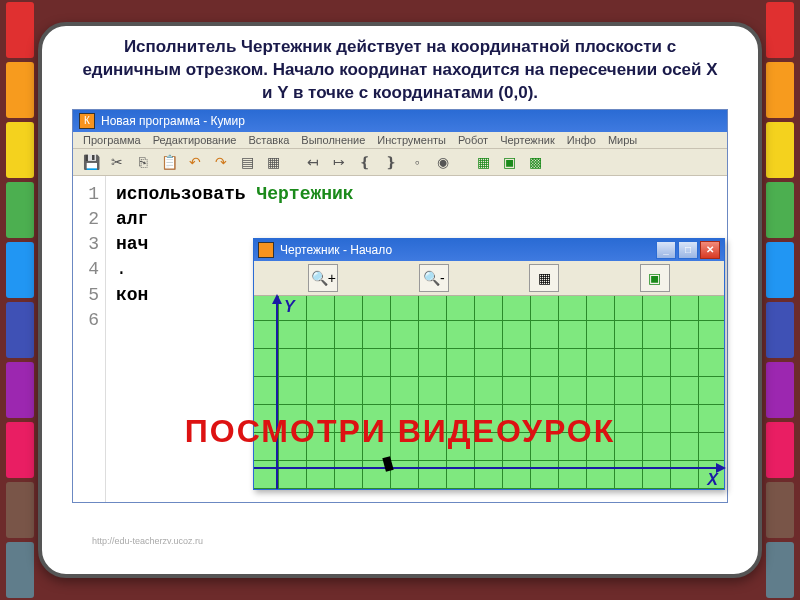  Describe the element at coordinates (365, 162) in the screenshot. I see `brace-open-icon: ❴` at that location.